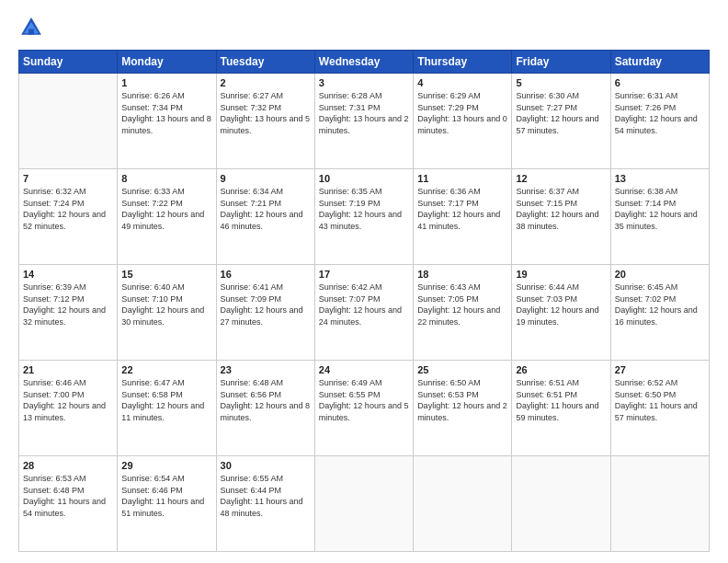 This screenshot has width=728, height=563. Describe the element at coordinates (265, 408) in the screenshot. I see `day-cell: 23Sunrise: 6:48 AMSunset: 6:56 PMDayligh…` at that location.